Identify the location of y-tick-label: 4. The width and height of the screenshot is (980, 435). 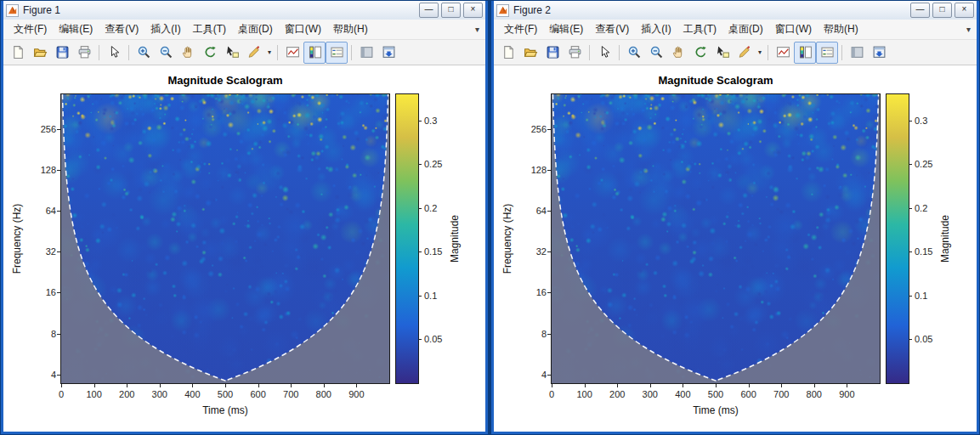
(528, 375).